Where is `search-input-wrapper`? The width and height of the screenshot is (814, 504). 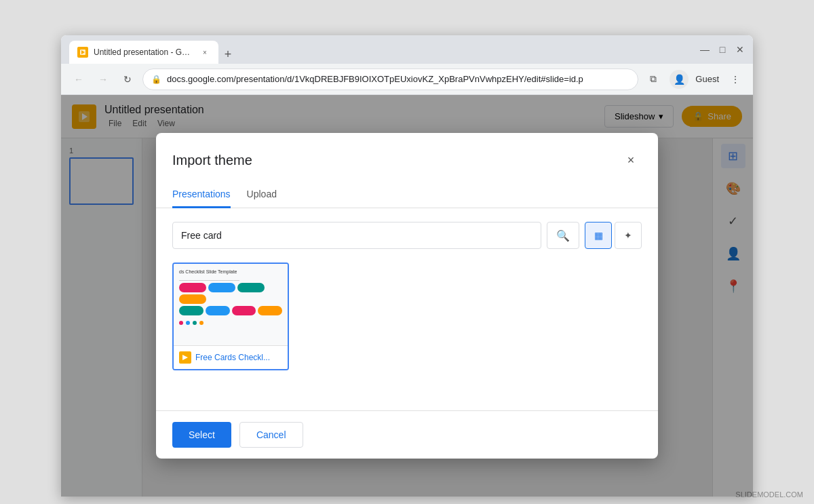 search-input-wrapper is located at coordinates (357, 235).